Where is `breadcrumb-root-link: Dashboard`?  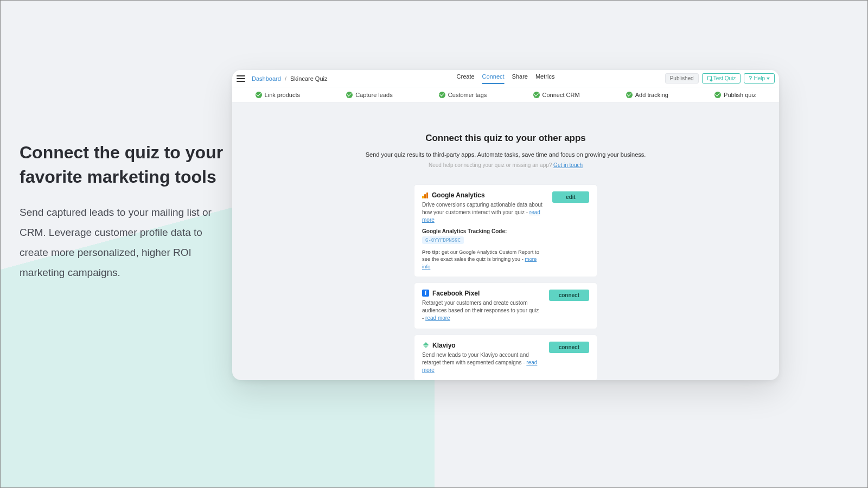 breadcrumb-root-link: Dashboard is located at coordinates (266, 79).